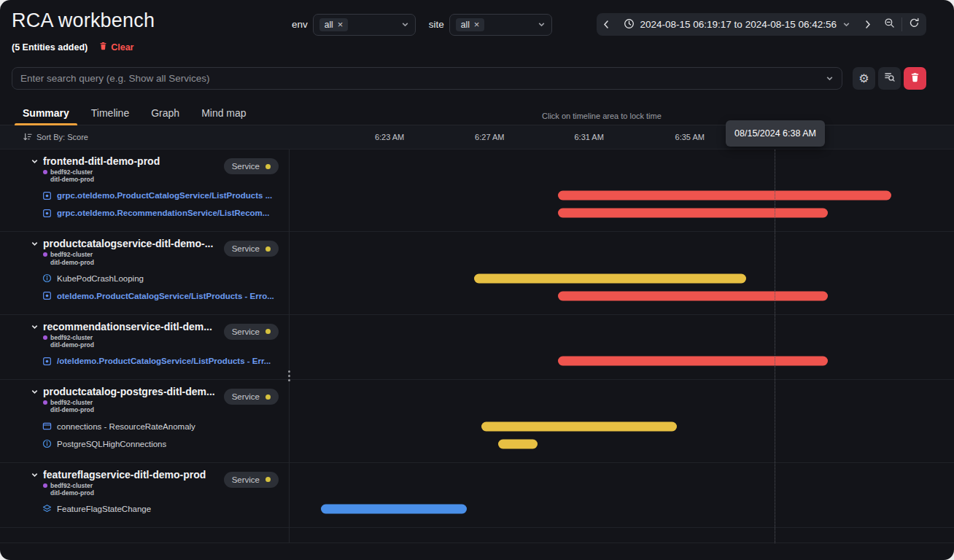  I want to click on tab-summary: Summary, so click(46, 113).